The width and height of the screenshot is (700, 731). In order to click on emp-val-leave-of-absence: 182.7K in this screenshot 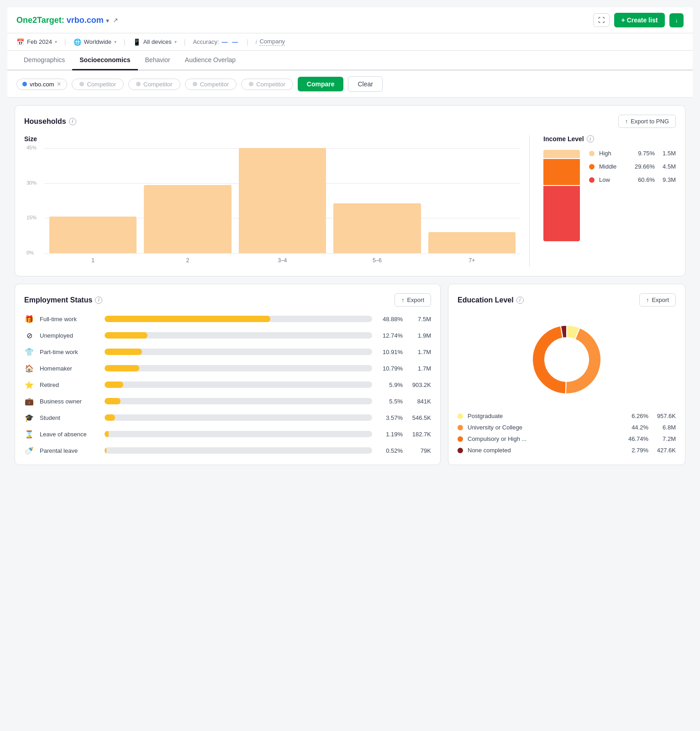, I will do `click(420, 434)`.